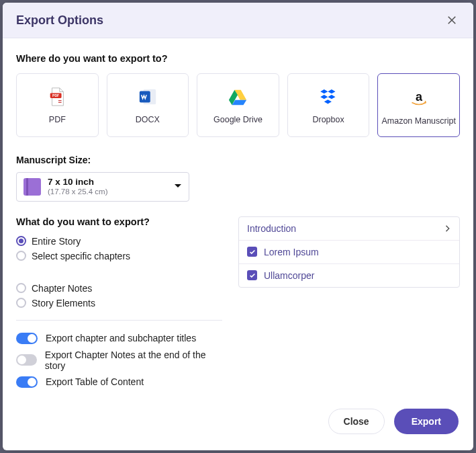  What do you see at coordinates (120, 339) in the screenshot?
I see `toggle-chapter-titles: Export chapter and subchapter titles` at bounding box center [120, 339].